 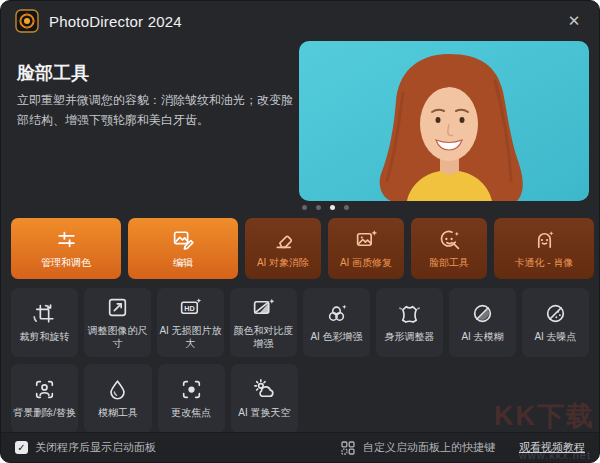 What do you see at coordinates (116, 22) in the screenshot?
I see `app-title: PhotoDirector 2024` at bounding box center [116, 22].